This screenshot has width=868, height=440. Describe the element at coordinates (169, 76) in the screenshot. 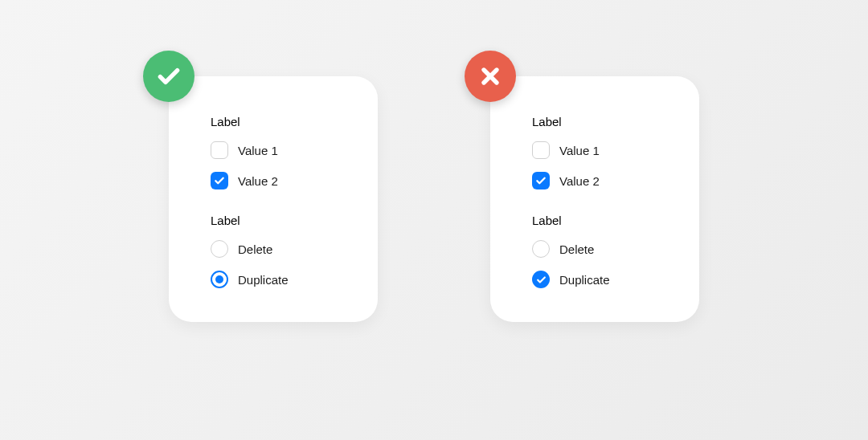

I see `check-icon` at that location.